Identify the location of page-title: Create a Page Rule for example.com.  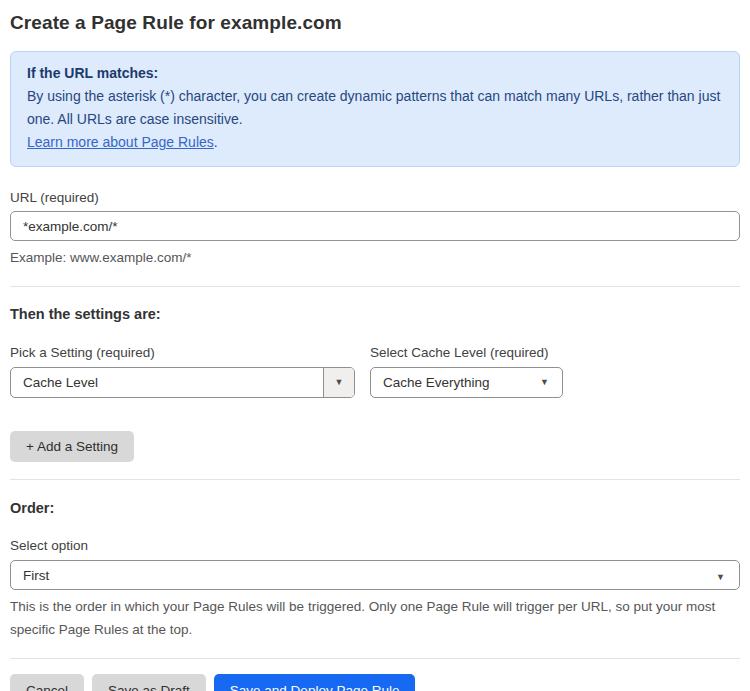
(375, 23).